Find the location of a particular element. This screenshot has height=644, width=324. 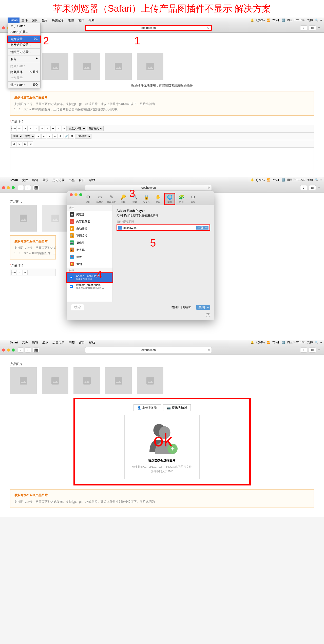

sidebar-item-zoom: 🔍页面缩放 is located at coordinates (90, 236).